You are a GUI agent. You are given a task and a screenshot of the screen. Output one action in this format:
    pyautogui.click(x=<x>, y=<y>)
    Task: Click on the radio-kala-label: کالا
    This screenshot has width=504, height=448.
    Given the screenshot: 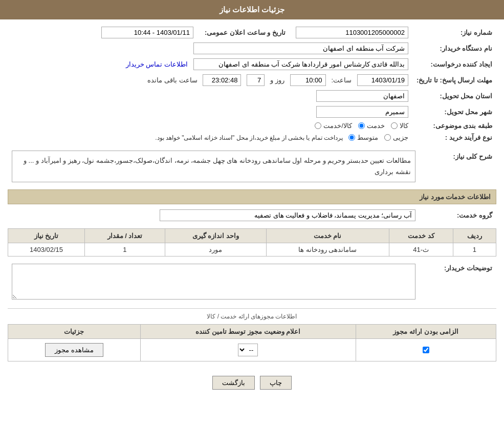 What is the action you would take?
    pyautogui.click(x=404, y=126)
    